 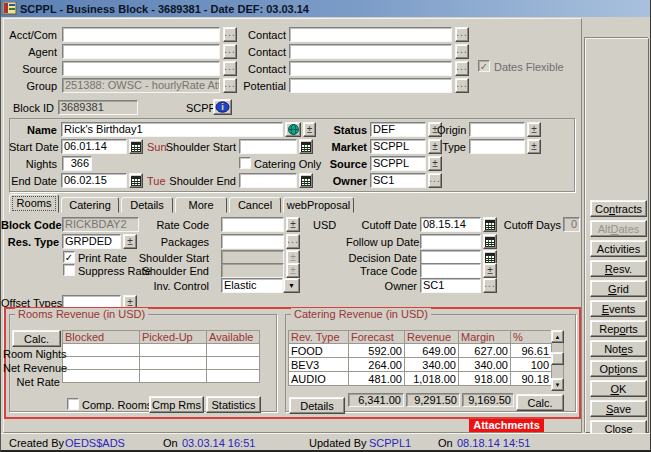 What do you see at coordinates (34, 204) in the screenshot?
I see `tab-rooms: Rooms` at bounding box center [34, 204].